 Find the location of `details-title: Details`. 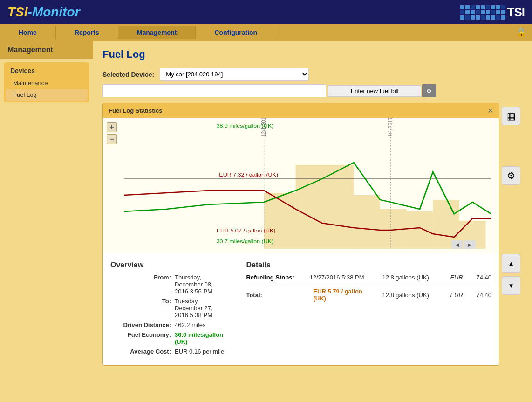

details-title: Details is located at coordinates (369, 265).